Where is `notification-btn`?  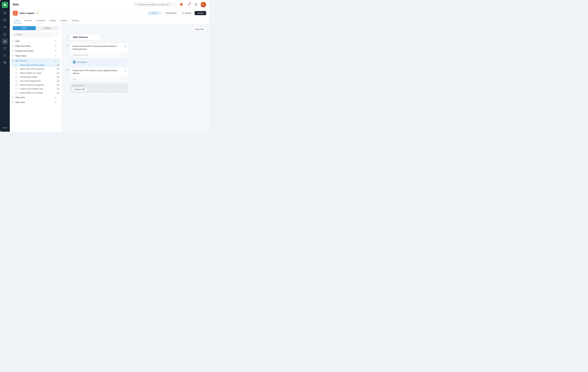
notification-btn is located at coordinates (189, 5).